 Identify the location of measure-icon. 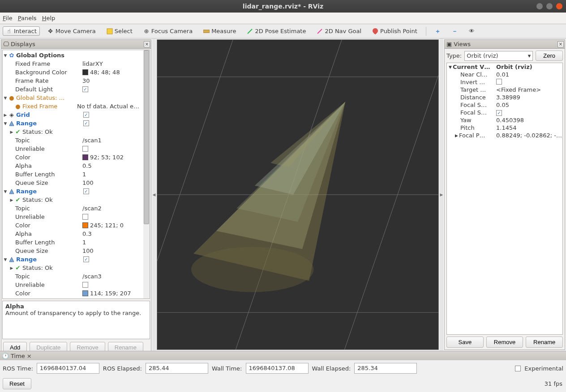
(206, 31).